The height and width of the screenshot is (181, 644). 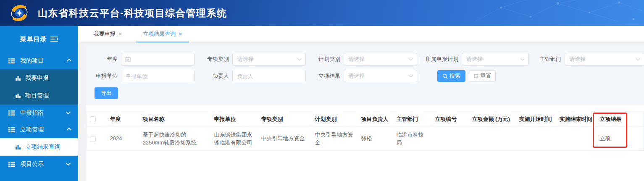 I want to click on column-header: 立项编号, so click(x=450, y=119).